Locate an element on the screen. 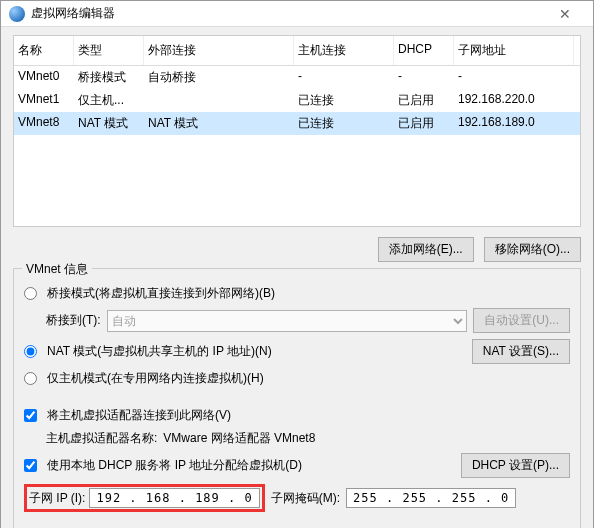 Image resolution: width=594 pixels, height=528 pixels. col-dhcp: DHCP is located at coordinates (424, 50).